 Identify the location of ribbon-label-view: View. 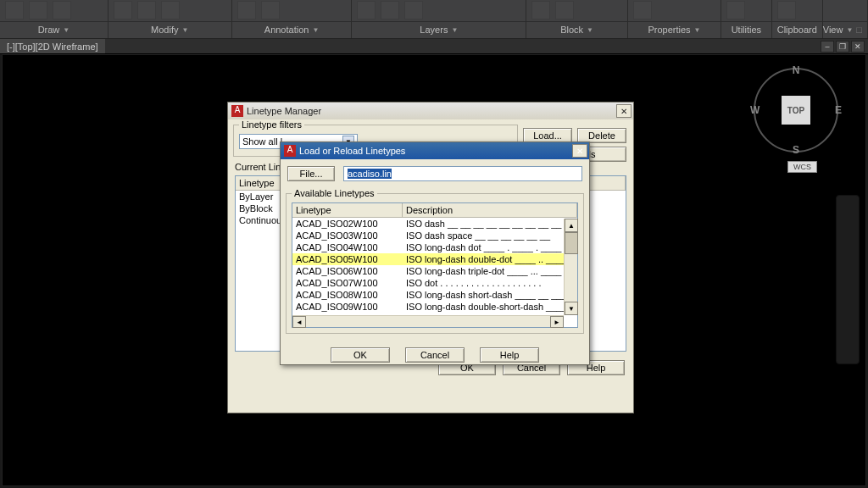
(833, 30).